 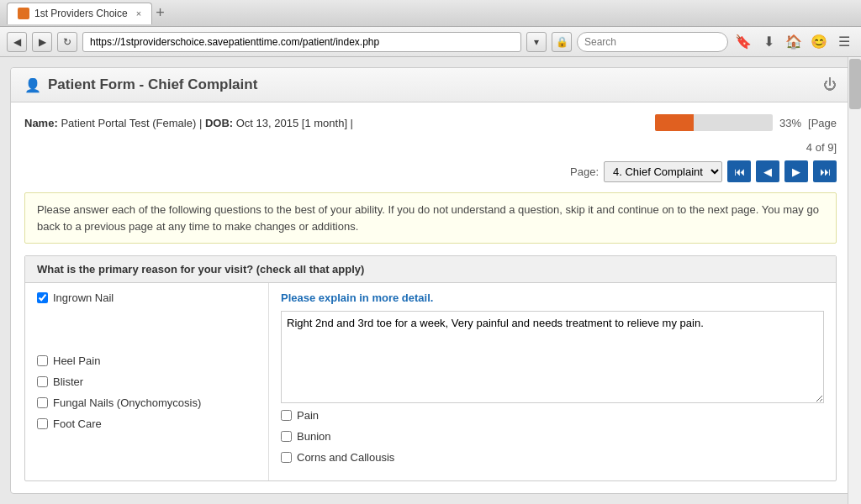 I want to click on foot-care-checkbox, so click(x=42, y=423).